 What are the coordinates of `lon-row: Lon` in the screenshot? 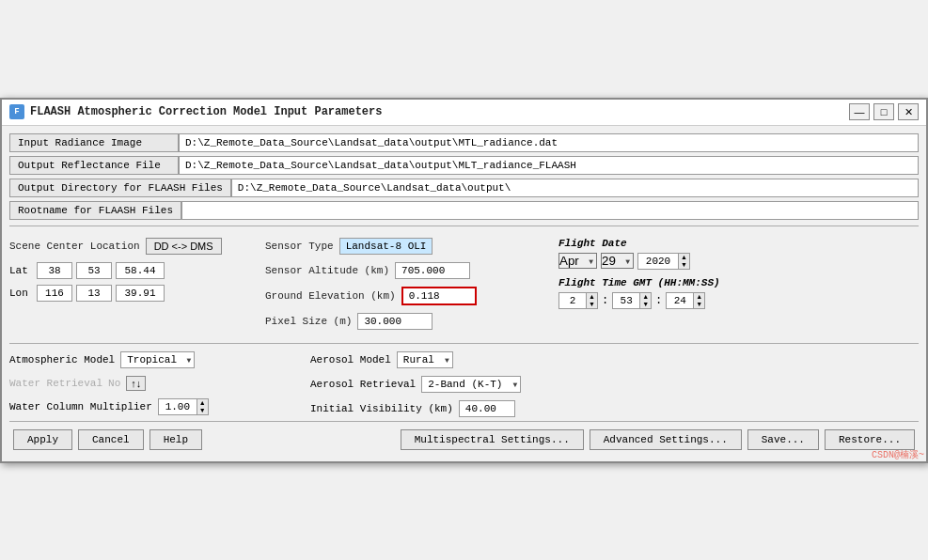 It's located at (132, 293).